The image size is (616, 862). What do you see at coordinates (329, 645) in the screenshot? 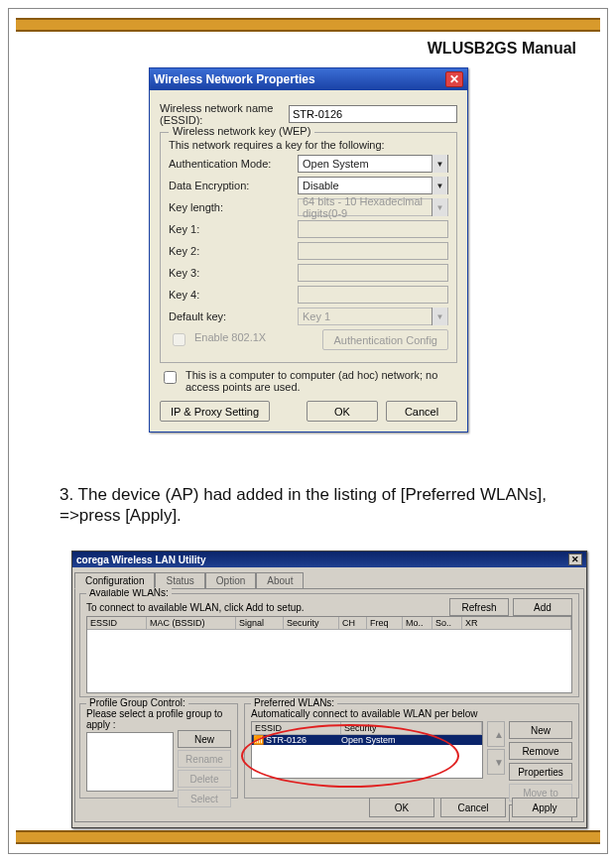
I see `available-wlans-group: Available WLANs: To connect to available…` at bounding box center [329, 645].